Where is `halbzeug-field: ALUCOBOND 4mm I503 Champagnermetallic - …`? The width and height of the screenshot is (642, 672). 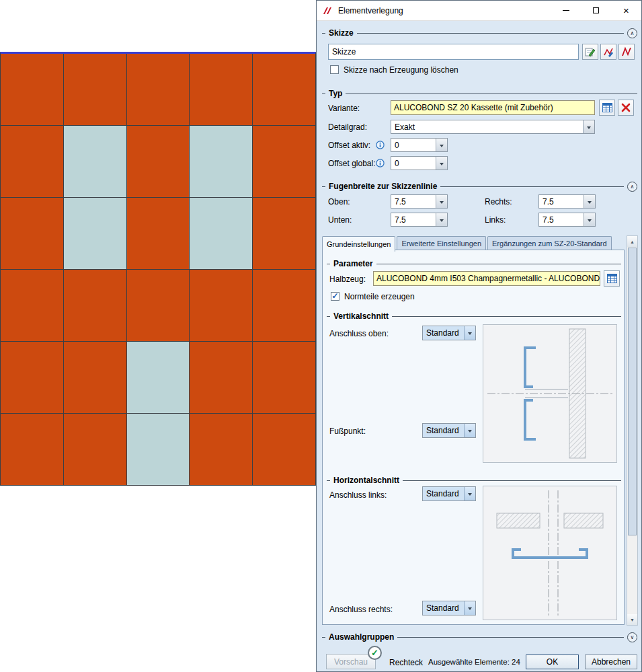 halbzeug-field: ALUCOBOND 4mm I503 Champagnermetallic - … is located at coordinates (487, 278).